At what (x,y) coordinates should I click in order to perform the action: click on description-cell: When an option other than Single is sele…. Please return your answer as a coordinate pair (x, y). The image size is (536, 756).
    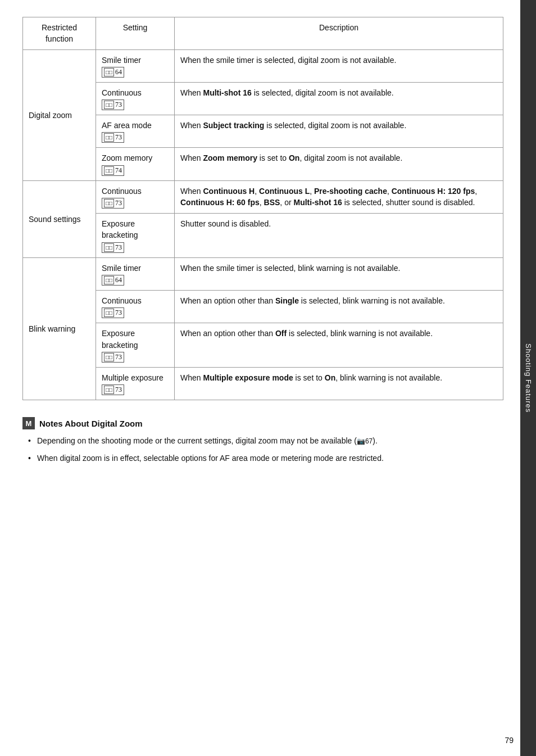
    Looking at the image, I should click on (339, 306).